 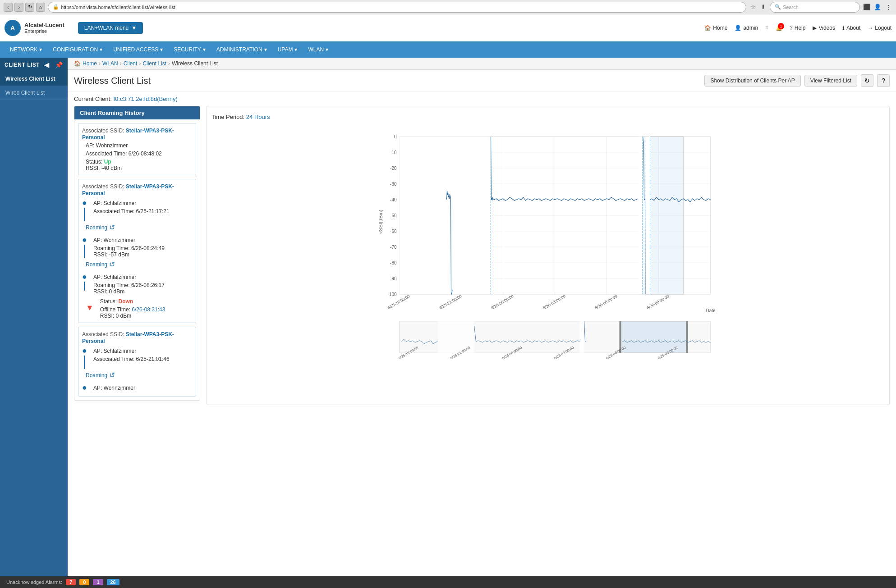 I want to click on timeline-2c: ● AP: Schlafzimmer Roaming Time: 6/26-08…, so click(x=137, y=283).